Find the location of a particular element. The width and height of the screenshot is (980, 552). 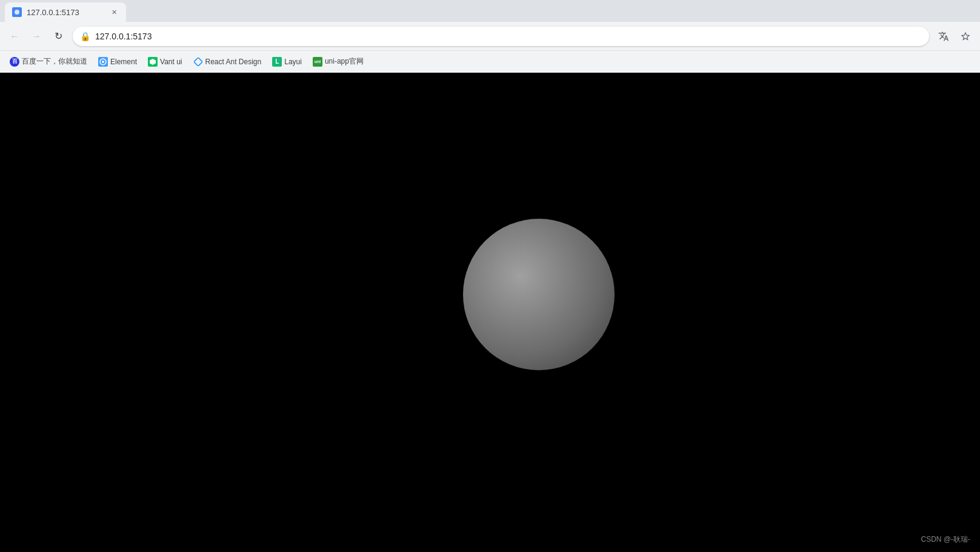

bookmark-element: Element is located at coordinates (118, 62).